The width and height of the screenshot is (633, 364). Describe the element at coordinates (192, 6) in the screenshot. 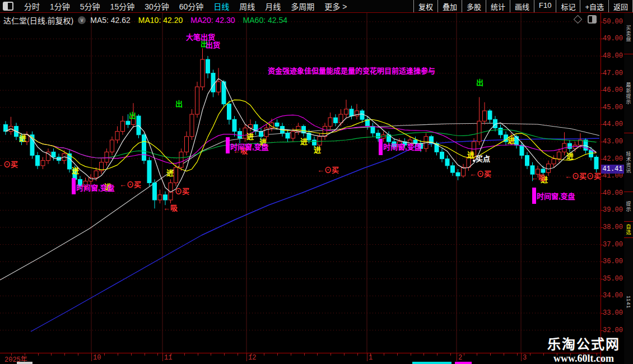

I see `period-tab-60分钟: 60分钟` at that location.